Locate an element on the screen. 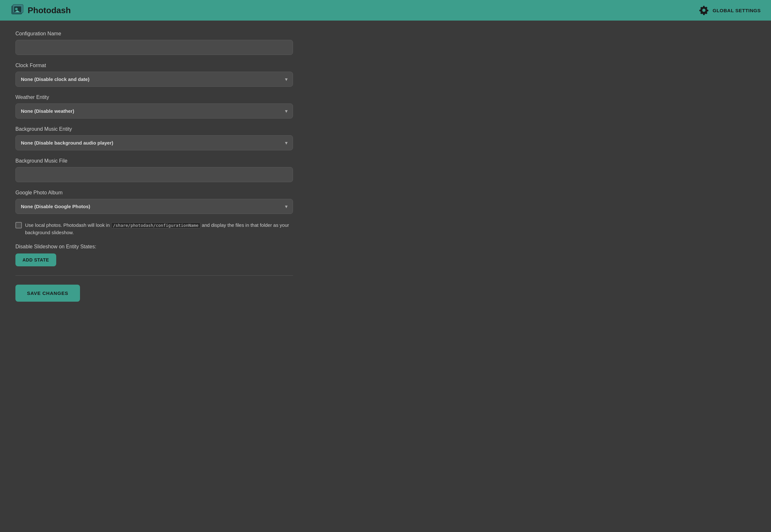  google-photo-album-select: None (Disable Google Photos) is located at coordinates (154, 207).